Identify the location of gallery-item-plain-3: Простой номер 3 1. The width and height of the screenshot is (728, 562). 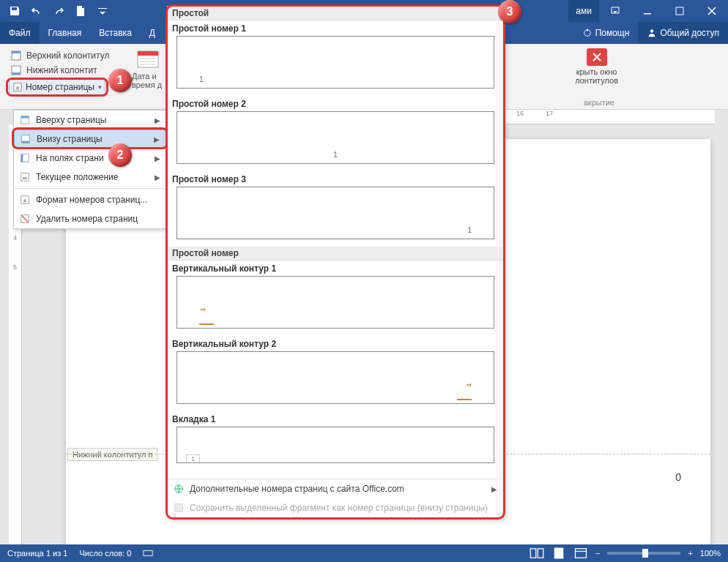
(335, 209).